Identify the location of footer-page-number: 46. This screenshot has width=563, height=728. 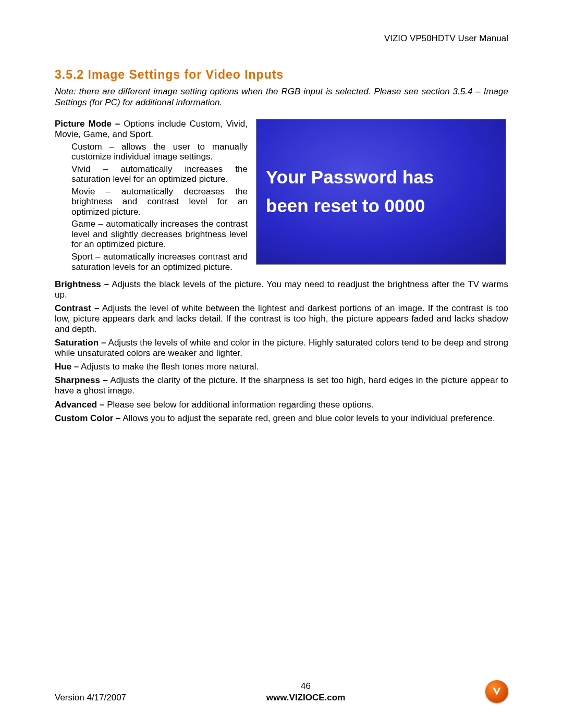
(305, 686).